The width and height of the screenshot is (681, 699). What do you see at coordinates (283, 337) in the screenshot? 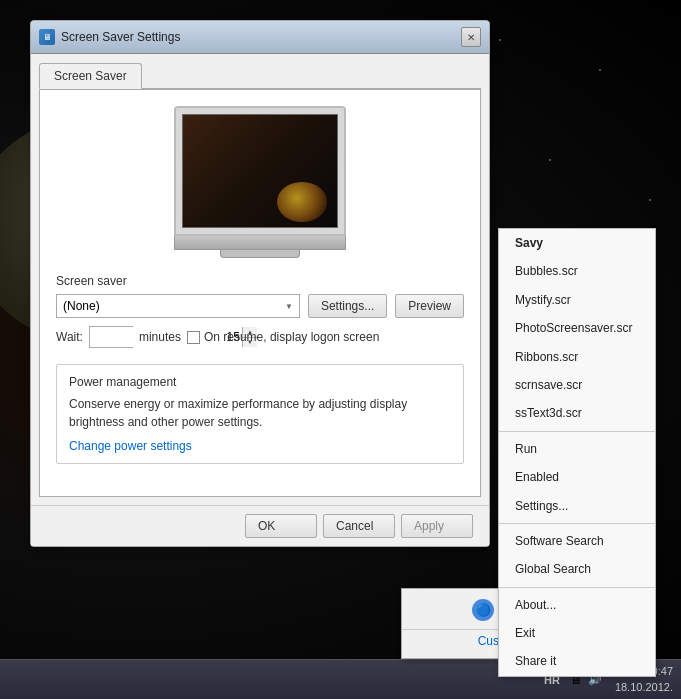
I see `checkbox-row: On resume, display logon screen` at bounding box center [283, 337].